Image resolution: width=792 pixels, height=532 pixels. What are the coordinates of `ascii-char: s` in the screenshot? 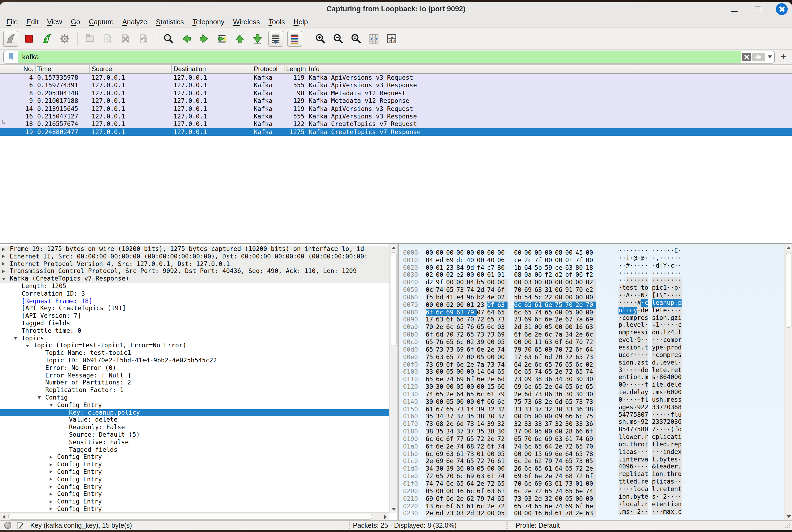 It's located at (639, 333).